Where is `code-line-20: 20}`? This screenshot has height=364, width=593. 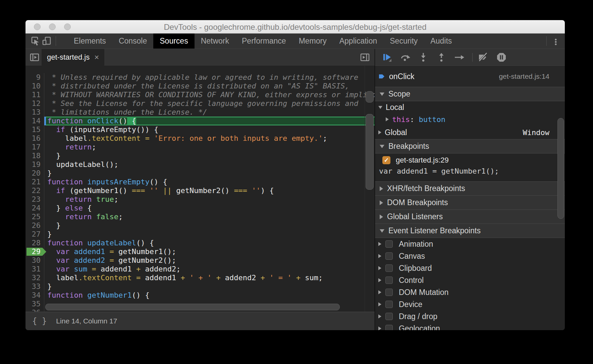
code-line-20: 20} is located at coordinates (200, 173).